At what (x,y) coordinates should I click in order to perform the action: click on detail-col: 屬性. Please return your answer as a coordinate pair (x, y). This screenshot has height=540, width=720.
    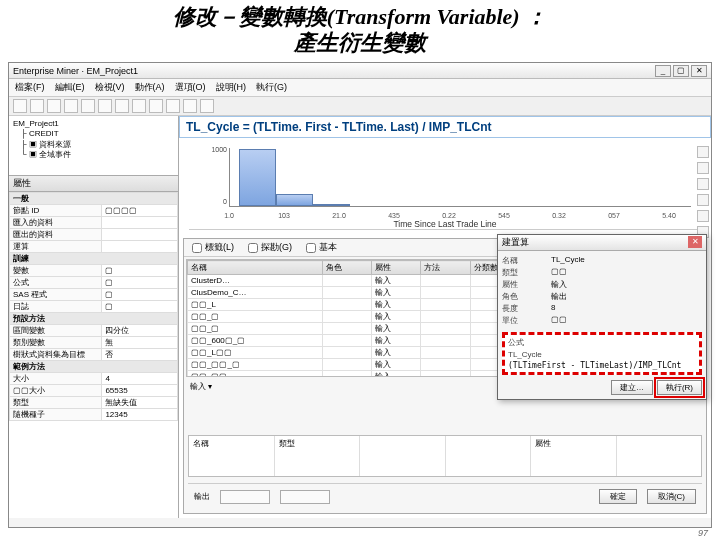
    Looking at the image, I should click on (574, 456).